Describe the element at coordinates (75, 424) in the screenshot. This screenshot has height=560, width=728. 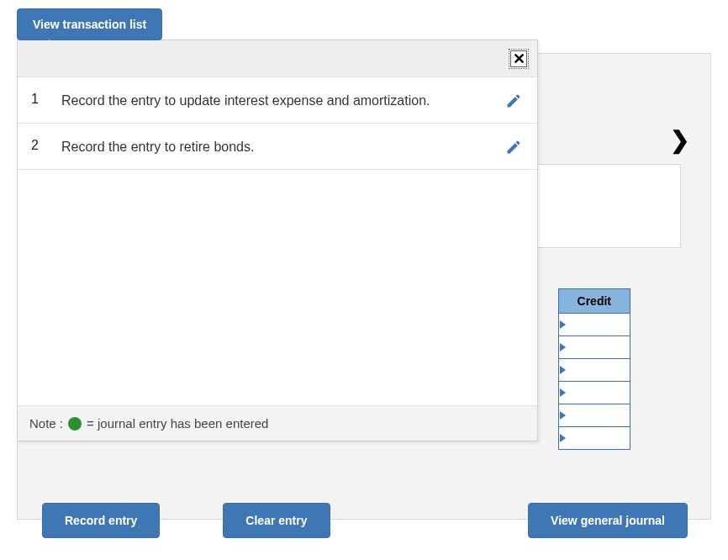
I see `entered-indicator-icon` at that location.